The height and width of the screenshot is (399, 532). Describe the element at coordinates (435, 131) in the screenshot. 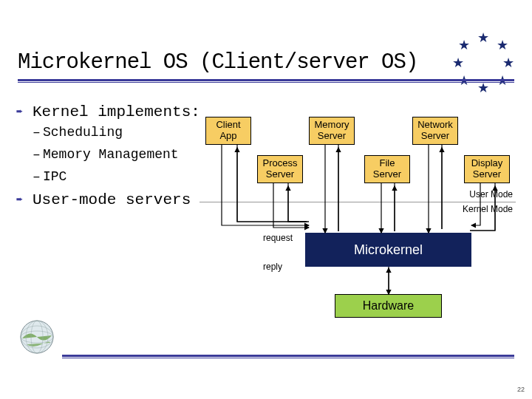

I see `box-network-server: Network Server` at that location.